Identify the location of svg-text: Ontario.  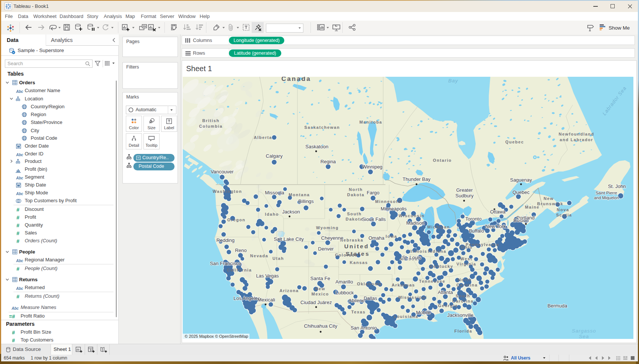
(442, 160).